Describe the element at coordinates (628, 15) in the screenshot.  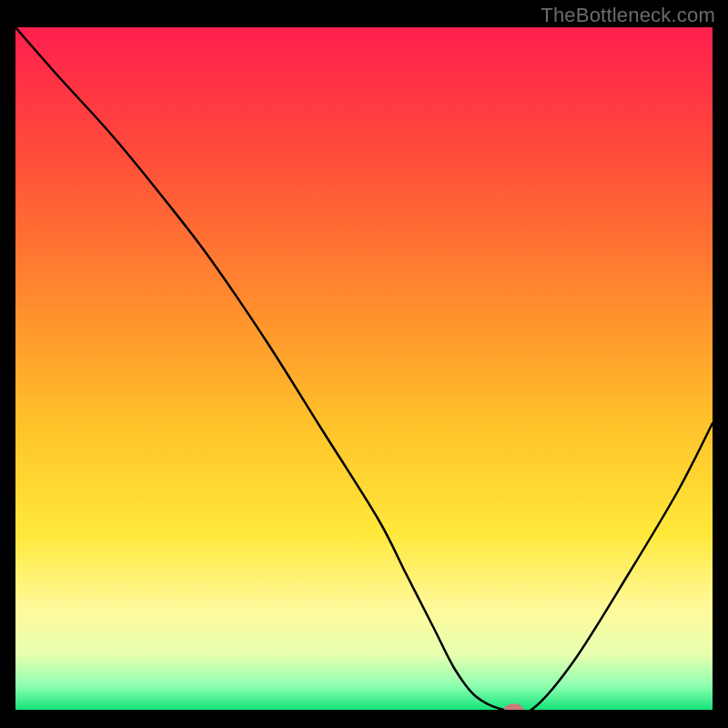
I see `watermark-text: TheBottleneck.com` at that location.